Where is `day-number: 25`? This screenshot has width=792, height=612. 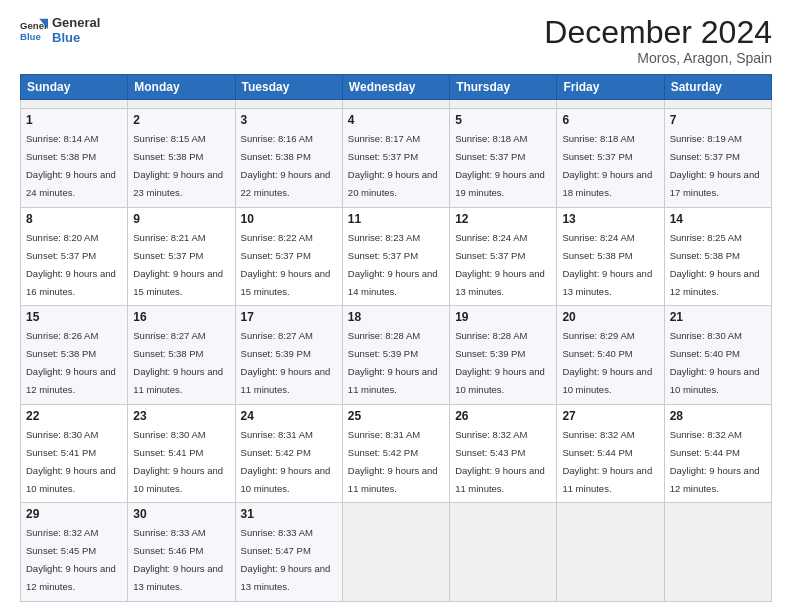 day-number: 25 is located at coordinates (396, 416).